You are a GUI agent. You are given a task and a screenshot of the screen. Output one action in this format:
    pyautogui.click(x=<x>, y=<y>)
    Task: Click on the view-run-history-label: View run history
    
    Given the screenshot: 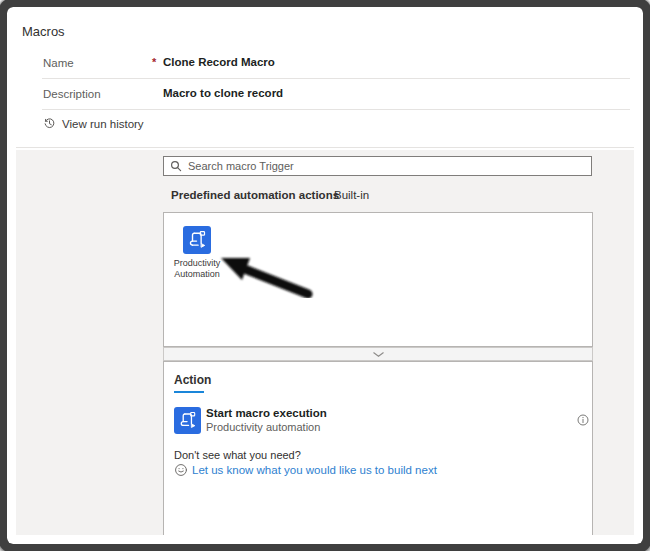 What is the action you would take?
    pyautogui.click(x=103, y=124)
    